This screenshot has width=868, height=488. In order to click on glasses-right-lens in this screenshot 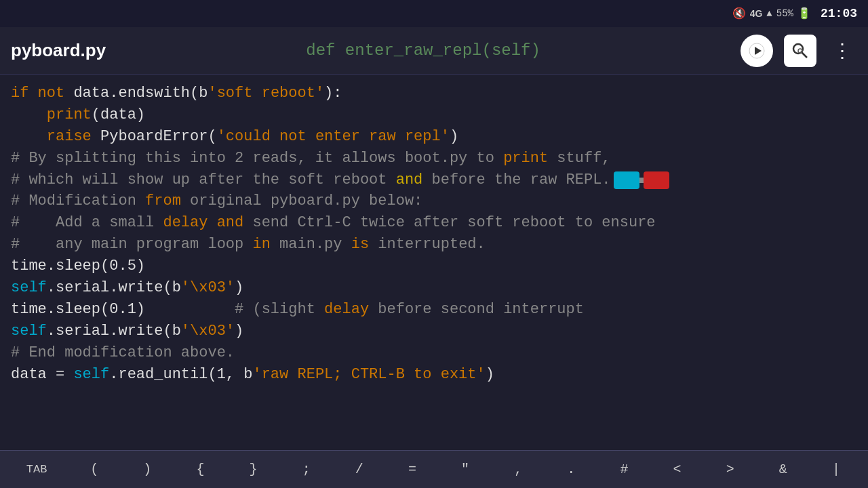, I will do `click(656, 180)`.